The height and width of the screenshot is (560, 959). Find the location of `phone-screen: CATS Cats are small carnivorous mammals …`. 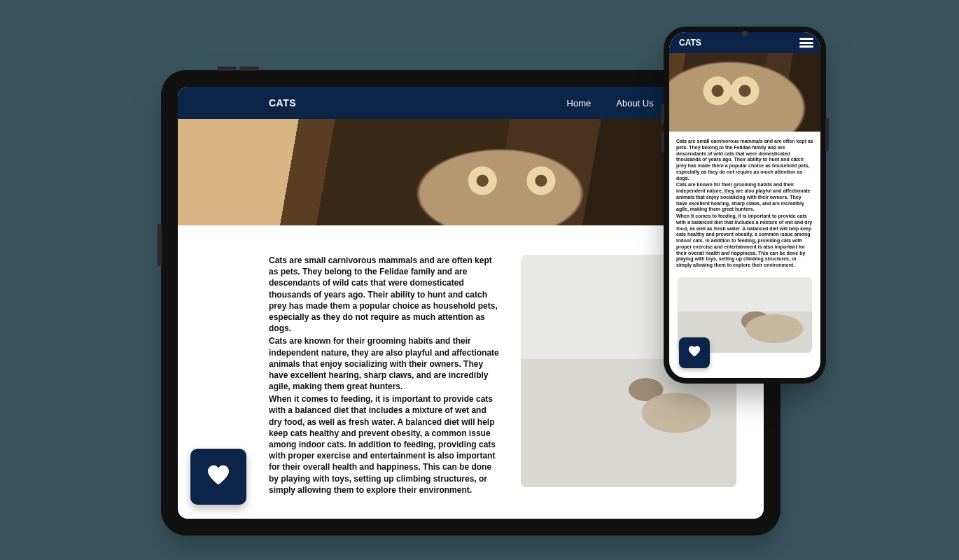

phone-screen: CATS Cats are small carnivorous mammals … is located at coordinates (745, 205).